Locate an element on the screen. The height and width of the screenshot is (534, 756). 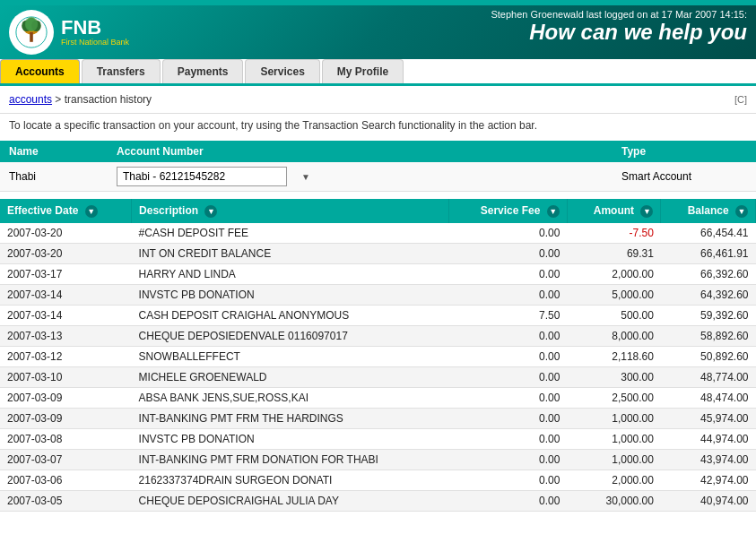
cell-balance: 48,774.00 is located at coordinates (708, 376).